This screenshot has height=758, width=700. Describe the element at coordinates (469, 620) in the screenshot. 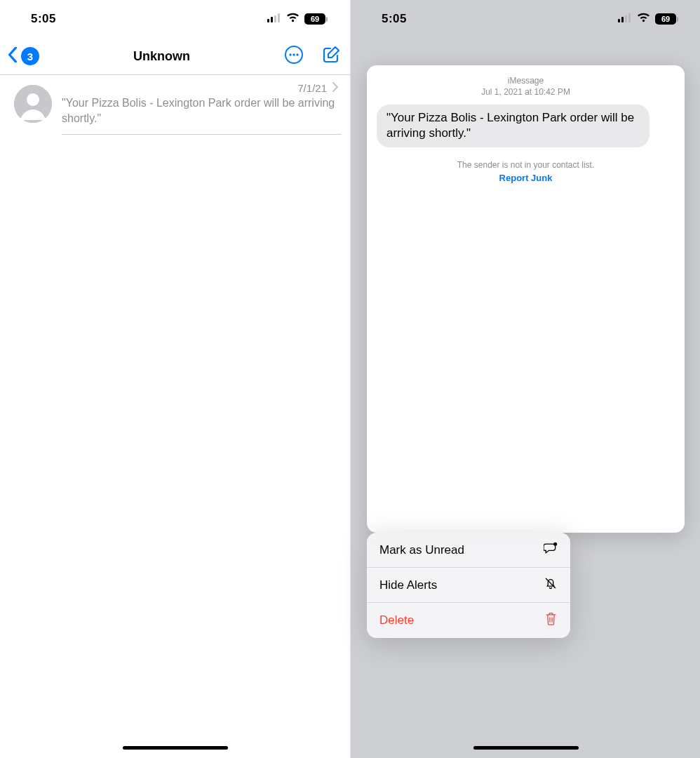

I see `menu-delete: Delete` at that location.